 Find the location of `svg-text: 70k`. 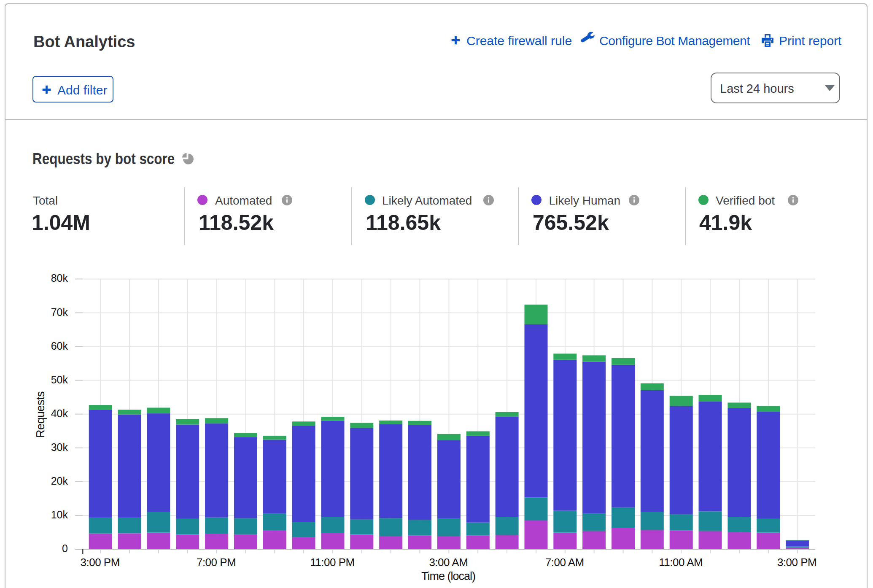

svg-text: 70k is located at coordinates (60, 312).